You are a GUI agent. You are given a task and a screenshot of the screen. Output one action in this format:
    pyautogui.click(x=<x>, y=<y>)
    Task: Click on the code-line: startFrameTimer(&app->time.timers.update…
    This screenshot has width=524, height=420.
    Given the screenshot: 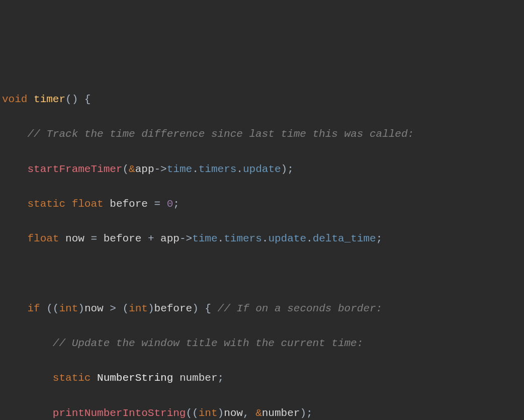 What is the action you would take?
    pyautogui.click(x=262, y=170)
    